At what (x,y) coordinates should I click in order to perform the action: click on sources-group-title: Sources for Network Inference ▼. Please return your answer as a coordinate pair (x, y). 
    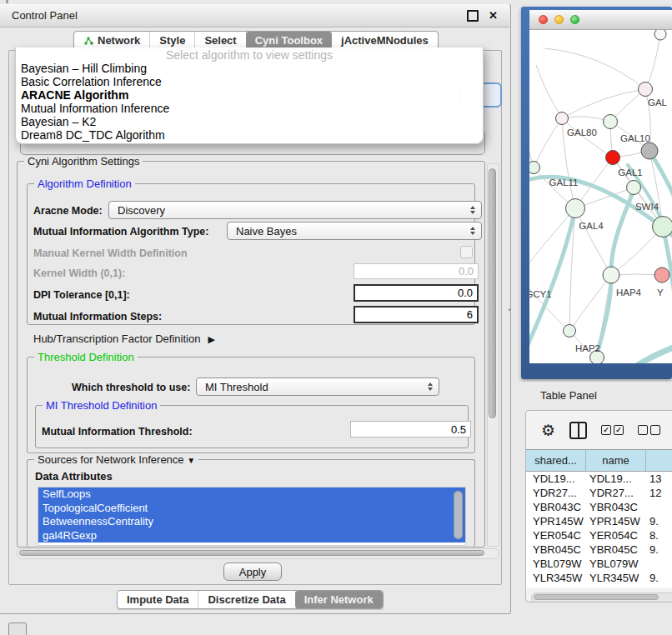
    Looking at the image, I should click on (117, 460).